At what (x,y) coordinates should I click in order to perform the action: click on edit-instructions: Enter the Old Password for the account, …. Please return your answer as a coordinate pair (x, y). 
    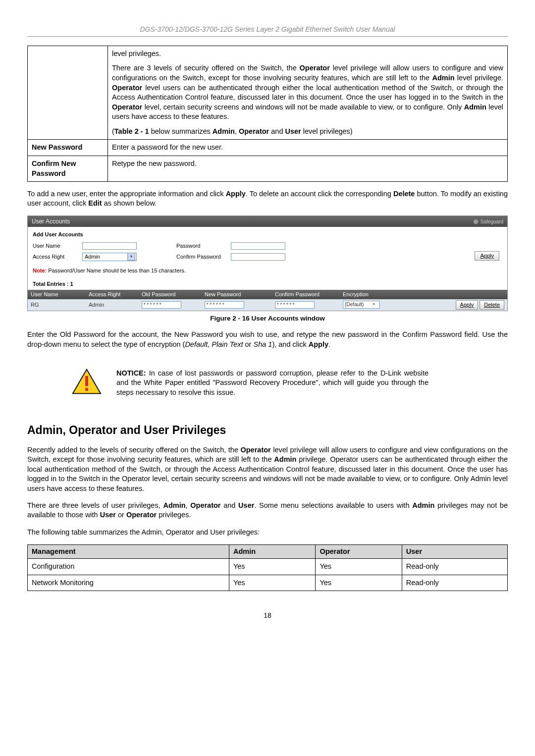
    Looking at the image, I should click on (268, 340).